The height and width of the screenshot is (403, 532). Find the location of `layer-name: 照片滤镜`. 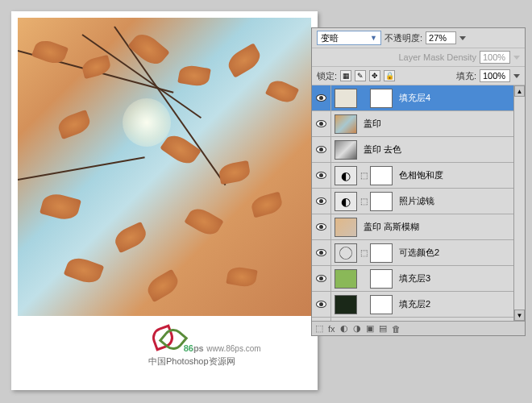

layer-name: 照片滤镜 is located at coordinates (415, 202).